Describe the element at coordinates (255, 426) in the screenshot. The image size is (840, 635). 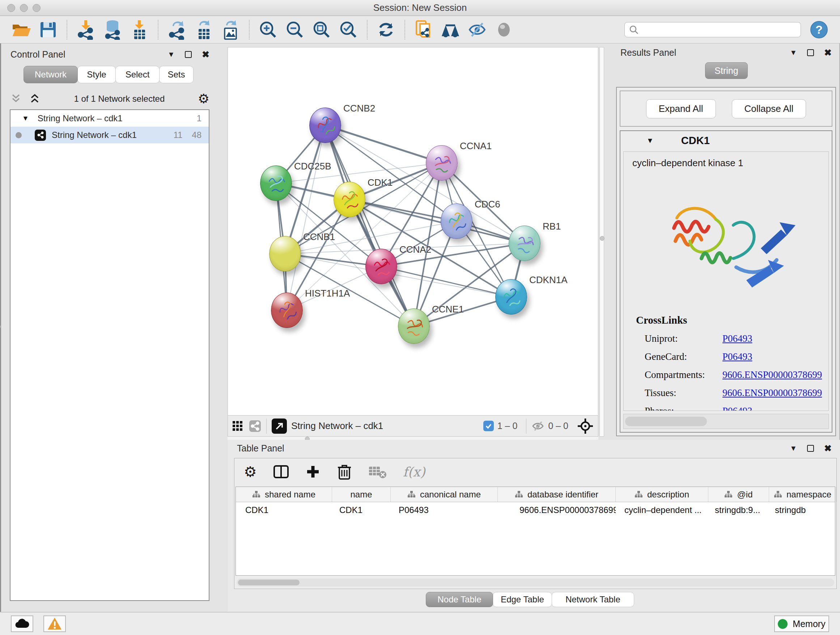
I see `network-share-gray-icon` at that location.